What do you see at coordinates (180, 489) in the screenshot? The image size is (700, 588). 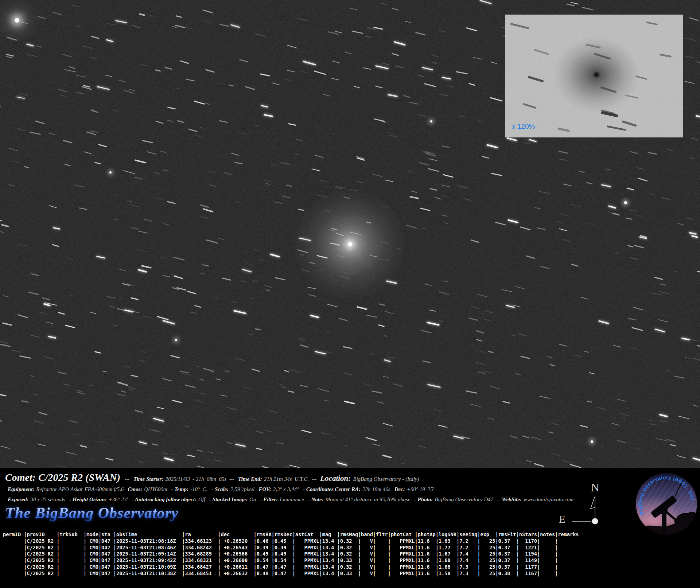 I see `info-label: - Temp:` at bounding box center [180, 489].